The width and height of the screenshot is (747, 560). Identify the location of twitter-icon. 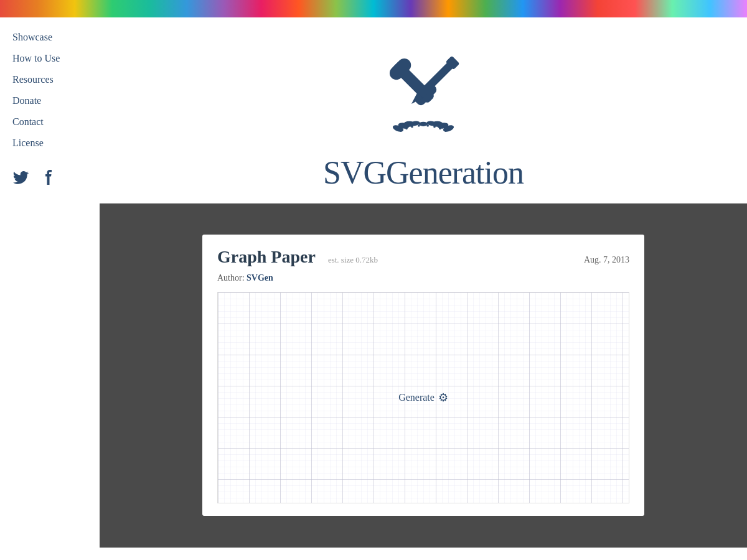
(21, 179).